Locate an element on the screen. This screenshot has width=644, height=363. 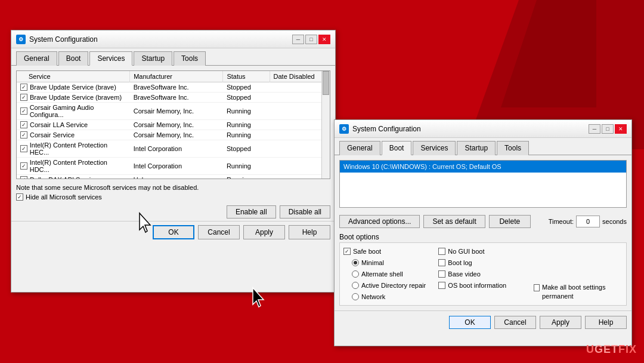
cancel-button-2: Cancel is located at coordinates (515, 322).